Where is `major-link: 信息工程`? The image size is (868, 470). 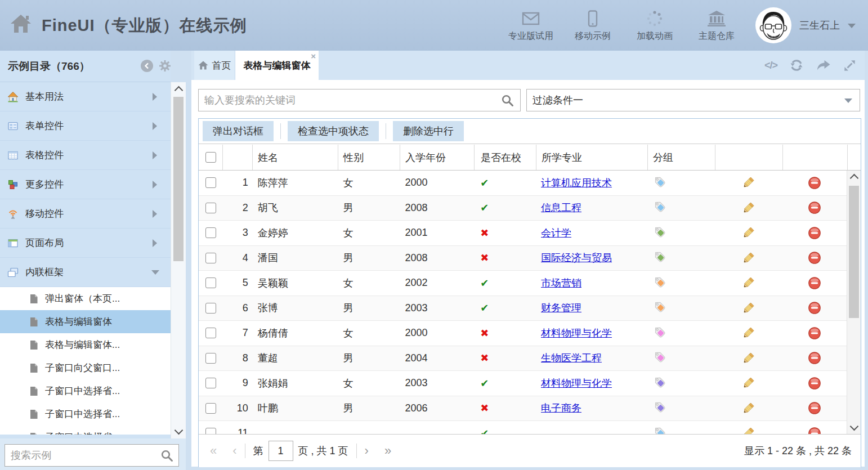 major-link: 信息工程 is located at coordinates (561, 208).